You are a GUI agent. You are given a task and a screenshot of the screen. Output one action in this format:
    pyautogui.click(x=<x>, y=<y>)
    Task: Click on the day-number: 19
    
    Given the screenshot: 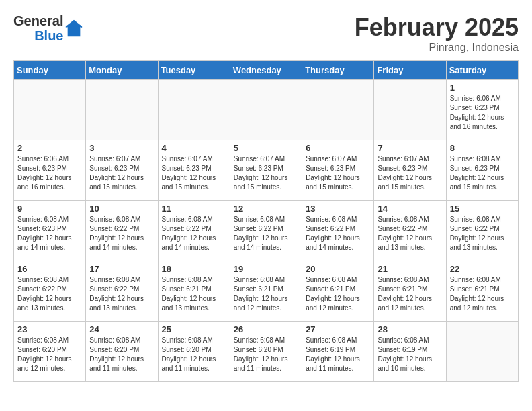 What is the action you would take?
    pyautogui.click(x=266, y=269)
    